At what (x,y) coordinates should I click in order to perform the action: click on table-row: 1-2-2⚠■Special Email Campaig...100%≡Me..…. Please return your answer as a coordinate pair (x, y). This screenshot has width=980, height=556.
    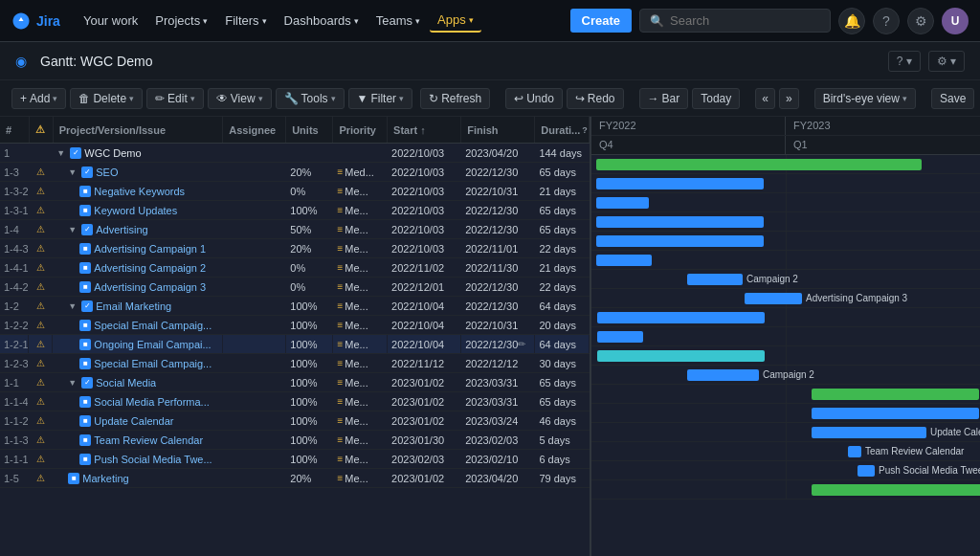
    Looking at the image, I should click on (295, 325).